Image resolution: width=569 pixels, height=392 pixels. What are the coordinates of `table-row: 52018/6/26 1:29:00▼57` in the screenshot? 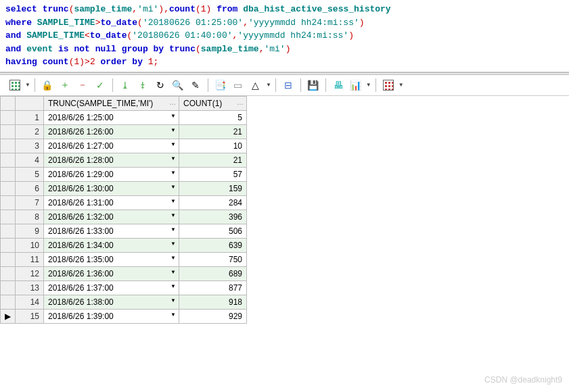 It's located at (124, 174).